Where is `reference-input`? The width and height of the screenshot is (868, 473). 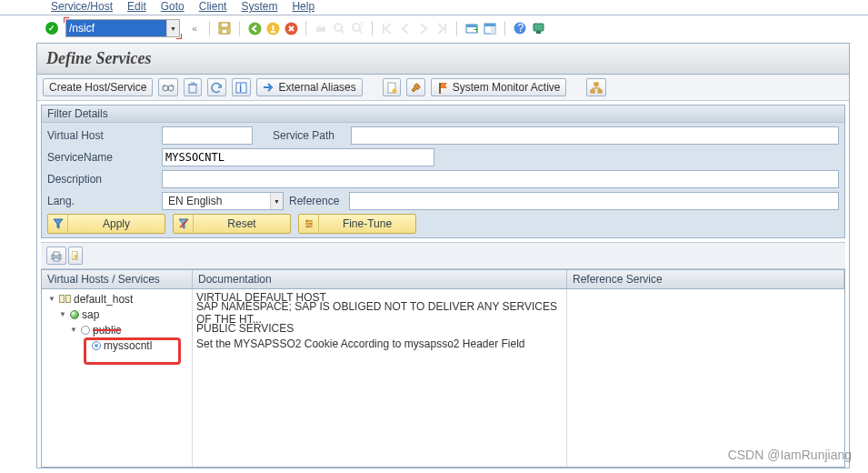
reference-input is located at coordinates (594, 201).